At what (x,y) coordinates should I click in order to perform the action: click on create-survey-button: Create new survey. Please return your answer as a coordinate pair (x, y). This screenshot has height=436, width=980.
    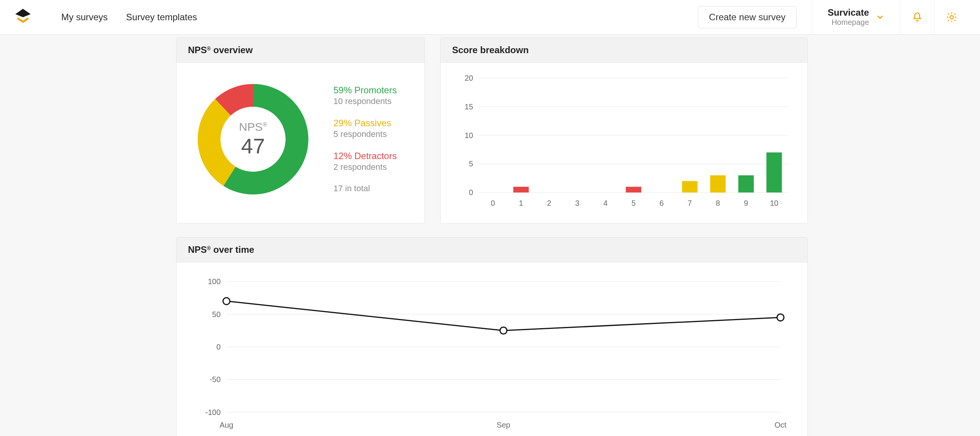
    Looking at the image, I should click on (747, 17).